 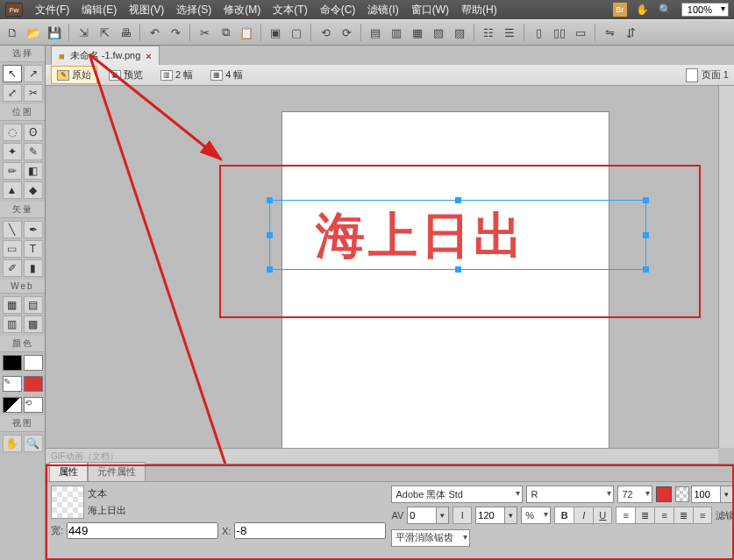 What do you see at coordinates (175, 32) in the screenshot?
I see `redo-icon: ↷` at bounding box center [175, 32].